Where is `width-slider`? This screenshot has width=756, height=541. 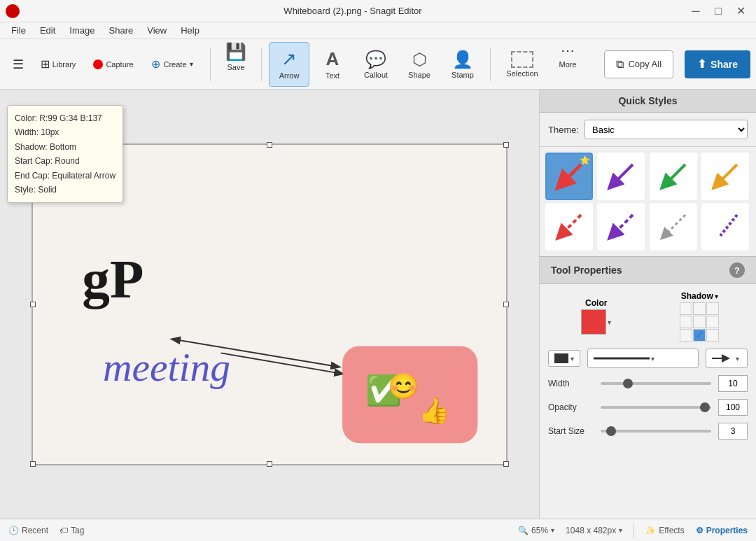 width-slider is located at coordinates (656, 384).